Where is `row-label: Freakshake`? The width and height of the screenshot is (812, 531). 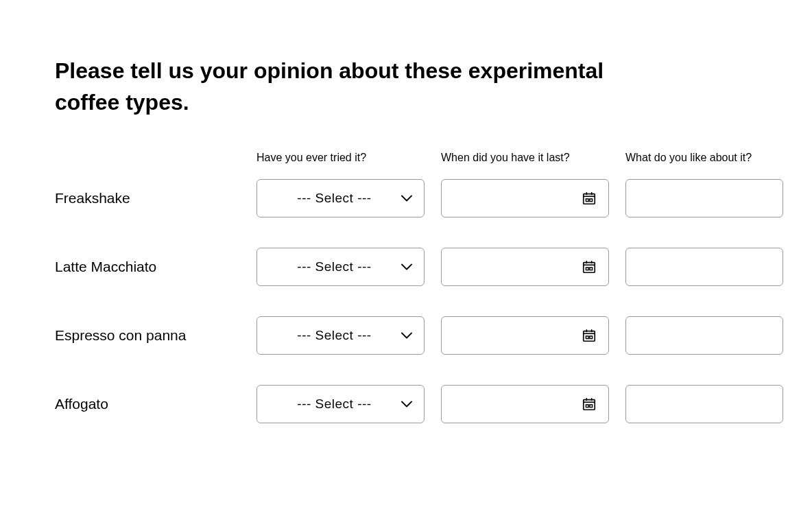 row-label: Freakshake is located at coordinates (147, 198).